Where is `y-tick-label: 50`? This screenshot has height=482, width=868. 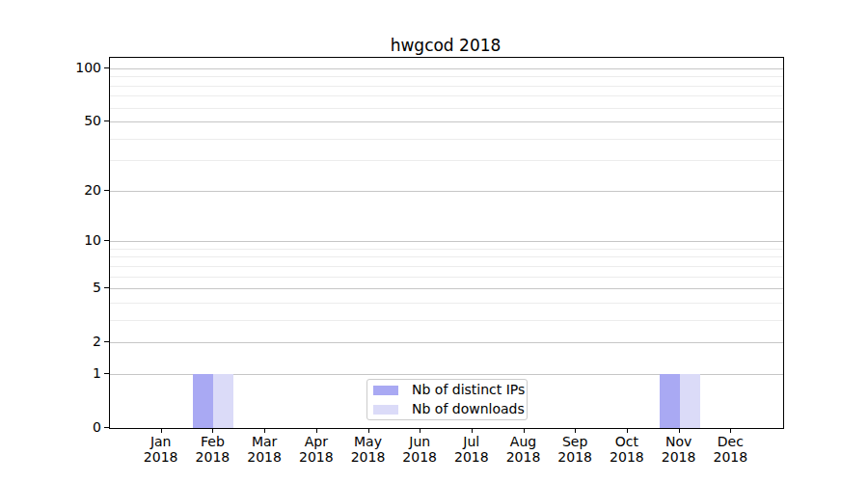
y-tick-label: 50 is located at coordinates (63, 120).